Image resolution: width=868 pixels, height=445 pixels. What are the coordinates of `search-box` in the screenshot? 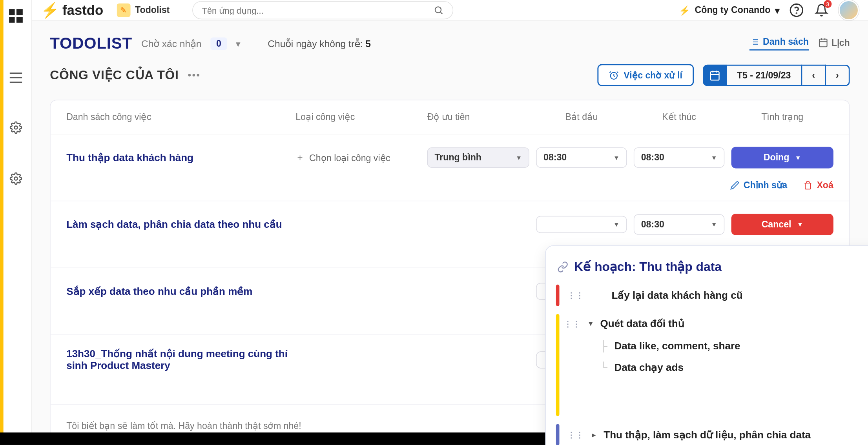 It's located at (323, 10).